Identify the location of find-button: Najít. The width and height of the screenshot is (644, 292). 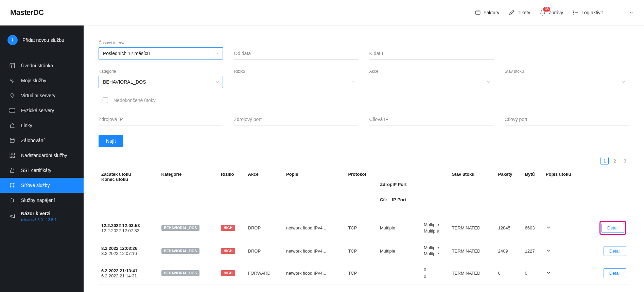
(111, 141).